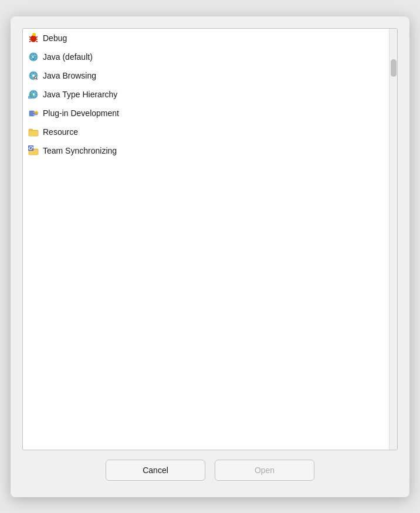 This screenshot has height=513, width=420. What do you see at coordinates (210, 473) in the screenshot?
I see `dialog-button-row: Cancel Open` at bounding box center [210, 473].